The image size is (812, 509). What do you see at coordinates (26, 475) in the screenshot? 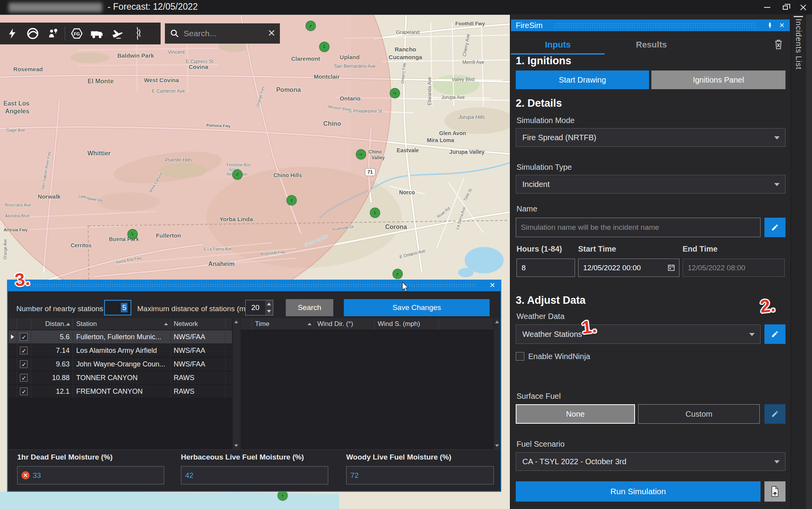
I see `error-icon: ✕` at bounding box center [26, 475].